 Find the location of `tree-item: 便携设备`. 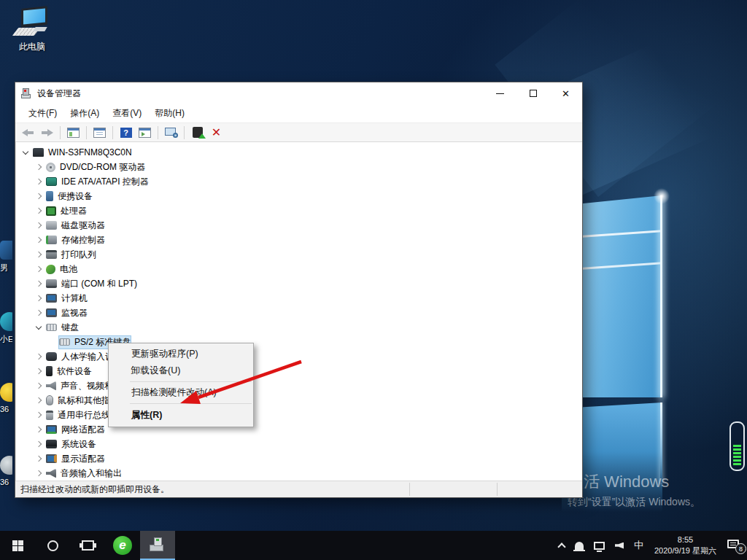

tree-item: 便携设备 is located at coordinates (299, 196).